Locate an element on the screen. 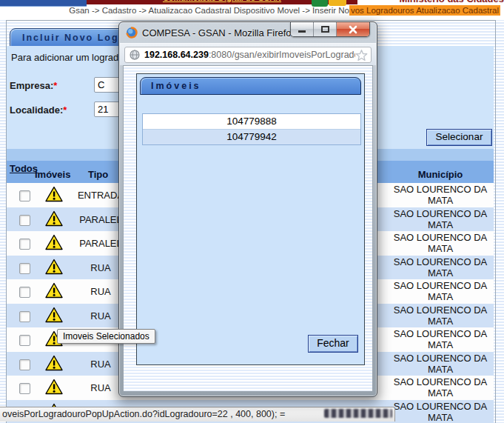 The width and height of the screenshot is (504, 423). maximize-button is located at coordinates (326, 30).